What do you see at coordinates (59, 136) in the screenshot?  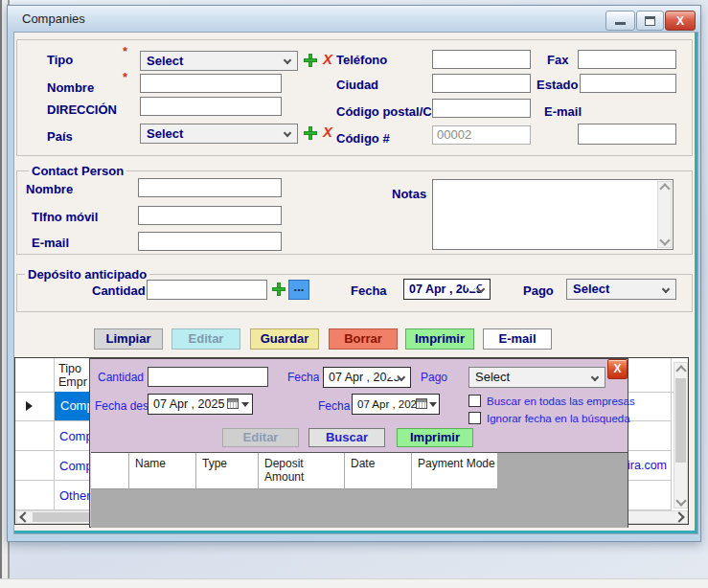 I see `pais-label: País` at bounding box center [59, 136].